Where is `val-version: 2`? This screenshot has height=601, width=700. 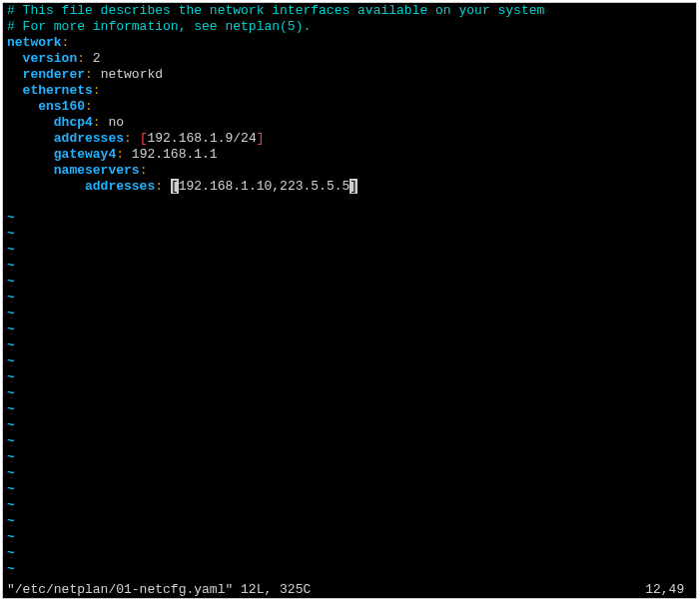 val-version: 2 is located at coordinates (93, 58).